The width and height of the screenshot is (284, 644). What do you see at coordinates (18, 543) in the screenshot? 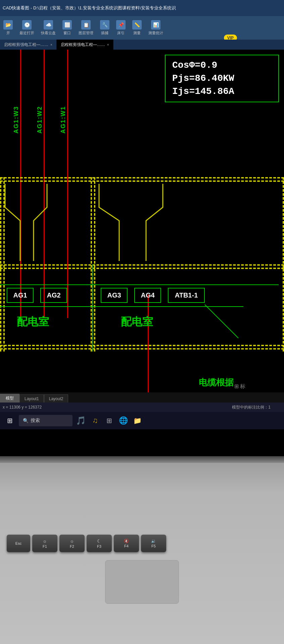
I see `esc-label: Esc` at bounding box center [18, 543].